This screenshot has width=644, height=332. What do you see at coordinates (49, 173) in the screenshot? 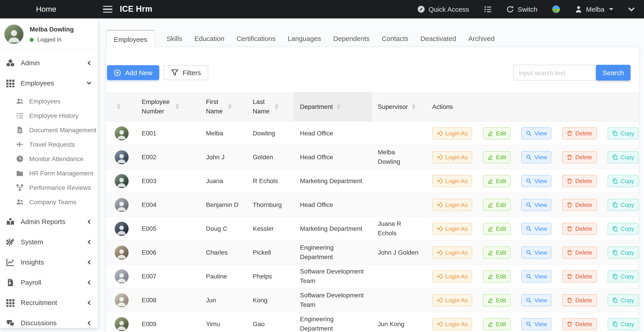
I see `sidebar-subitem-hr-form-management: HR Form Management` at bounding box center [49, 173].